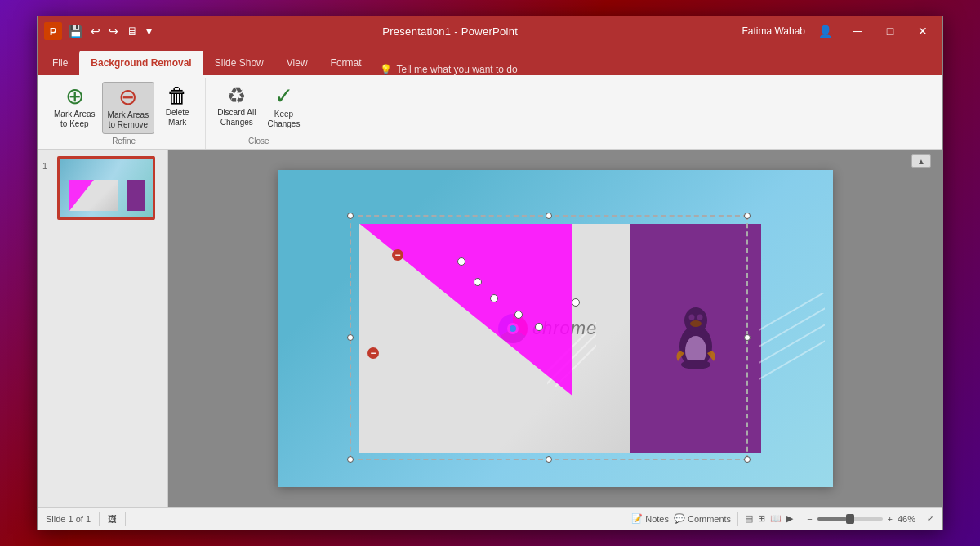 Image resolution: width=980 pixels, height=546 pixels. I want to click on slide-thumb-container: 1, so click(103, 188).